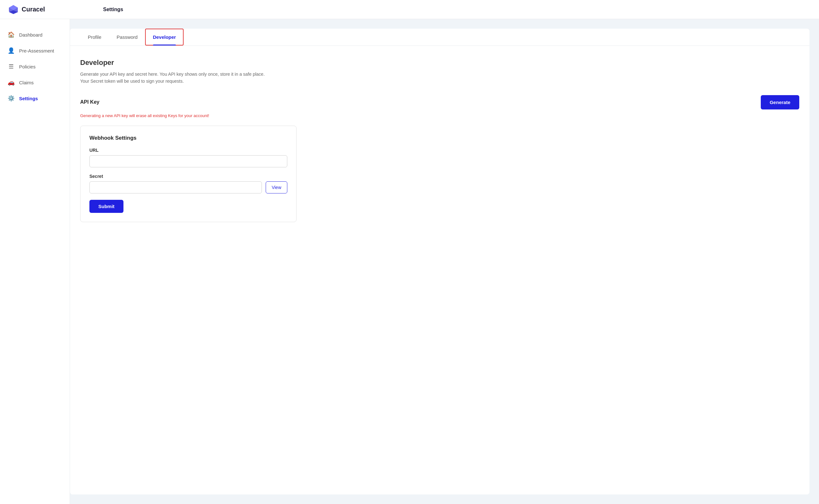  What do you see at coordinates (27, 67) in the screenshot?
I see `sidebar-label-policies: Policies` at bounding box center [27, 67].